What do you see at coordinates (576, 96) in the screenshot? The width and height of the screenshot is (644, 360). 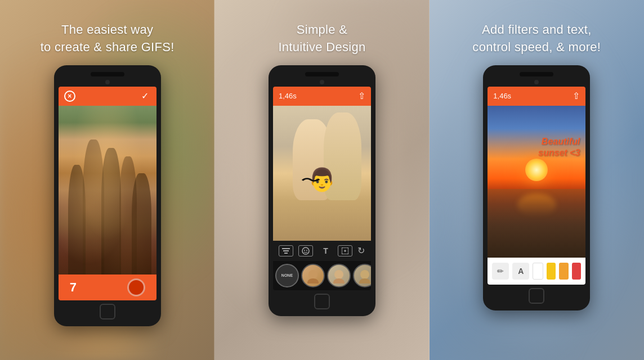 I see `share-icon-3: ⇧` at bounding box center [576, 96].